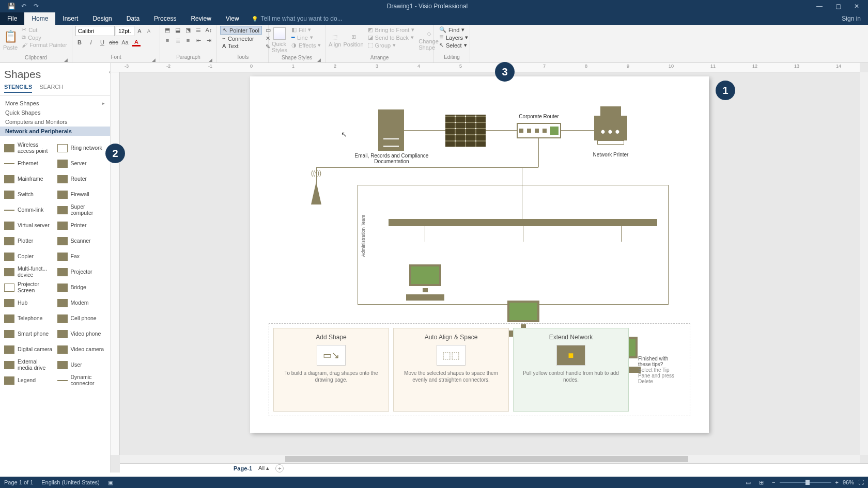  Describe the element at coordinates (762, 482) in the screenshot. I see `view-fit-icon: ⊞` at that location.